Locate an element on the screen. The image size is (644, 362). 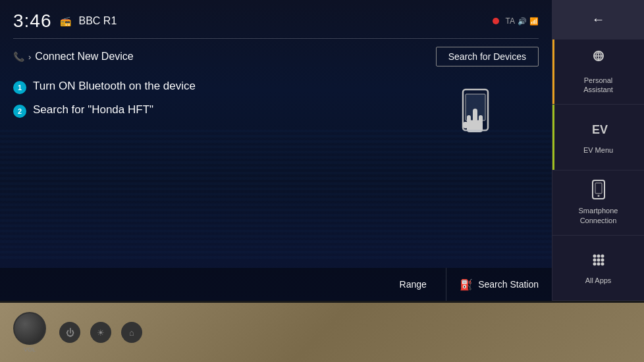
red-dot-indicator is located at coordinates (496, 21).